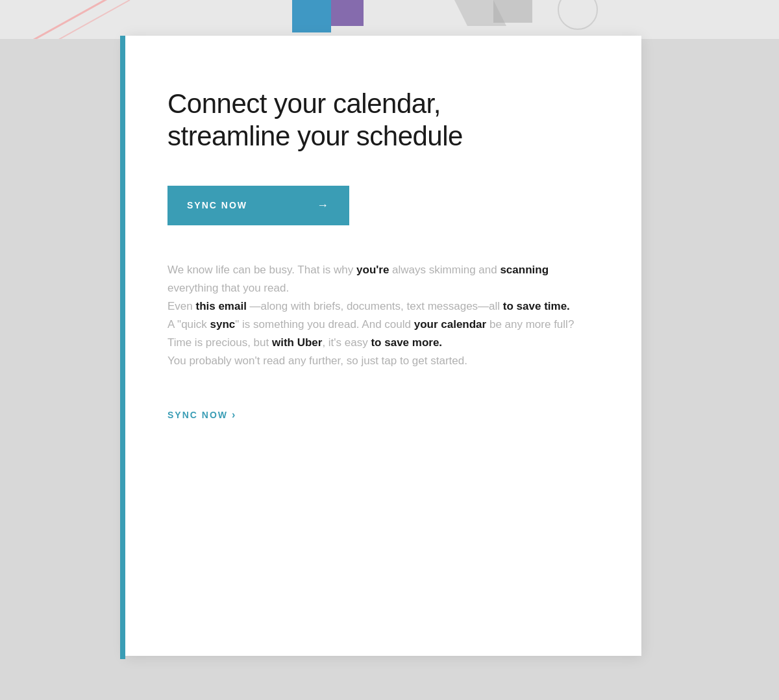 This screenshot has height=700, width=779. I want to click on sync-now-secondary-label: SYNC NOW, so click(197, 415).